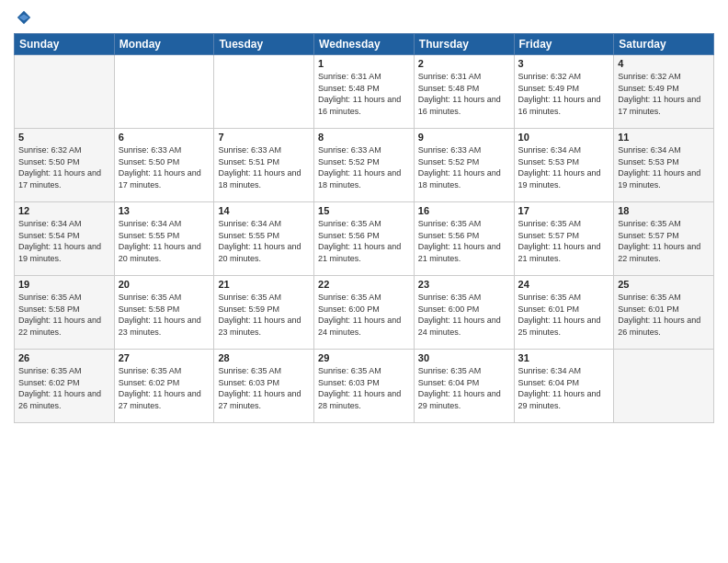 The height and width of the screenshot is (563, 728). What do you see at coordinates (165, 167) in the screenshot?
I see `day-info: Sunrise: 6:33 AM Sunset: 5:50 PM Dayligh…` at bounding box center [165, 167].